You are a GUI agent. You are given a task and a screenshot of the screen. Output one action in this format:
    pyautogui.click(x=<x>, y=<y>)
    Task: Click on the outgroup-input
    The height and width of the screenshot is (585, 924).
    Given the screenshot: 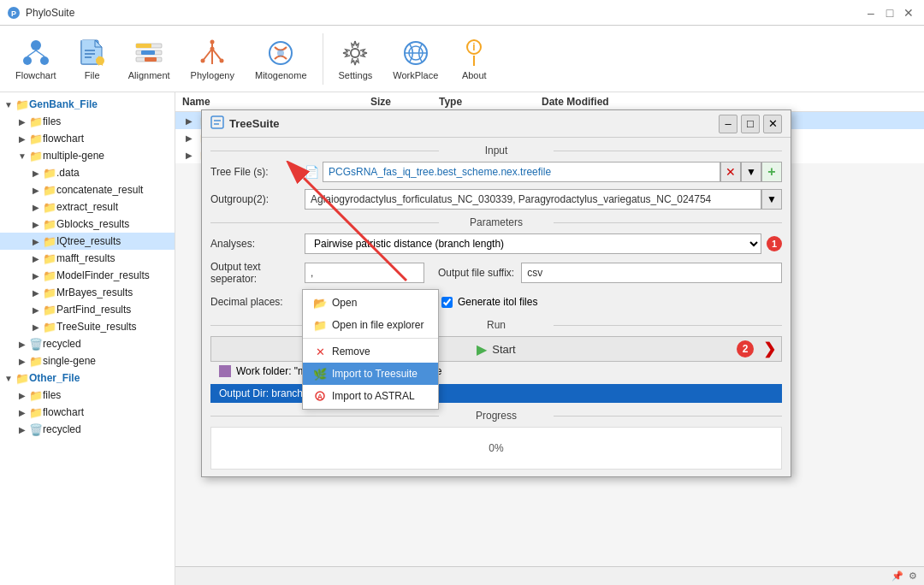 What is the action you would take?
    pyautogui.click(x=533, y=199)
    